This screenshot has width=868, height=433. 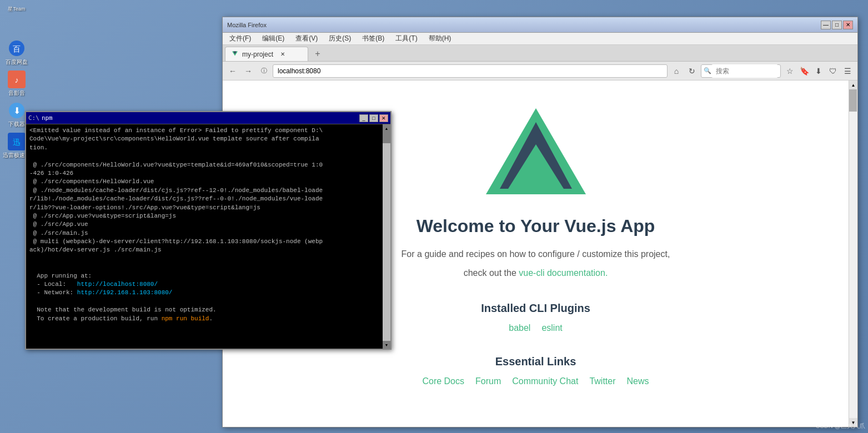 What do you see at coordinates (17, 62) in the screenshot?
I see `baidu-icon-label: 百度网盘` at bounding box center [17, 62].